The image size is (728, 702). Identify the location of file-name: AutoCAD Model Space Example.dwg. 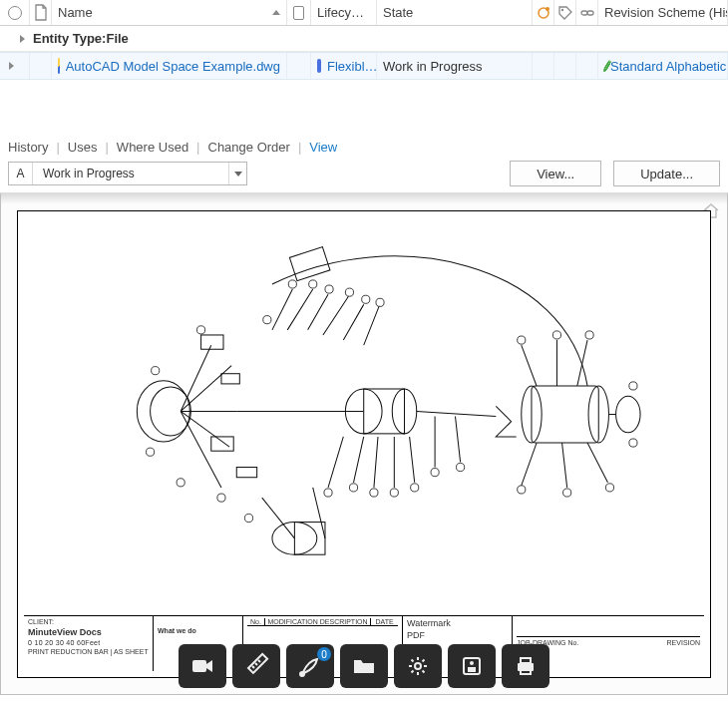
(174, 66).